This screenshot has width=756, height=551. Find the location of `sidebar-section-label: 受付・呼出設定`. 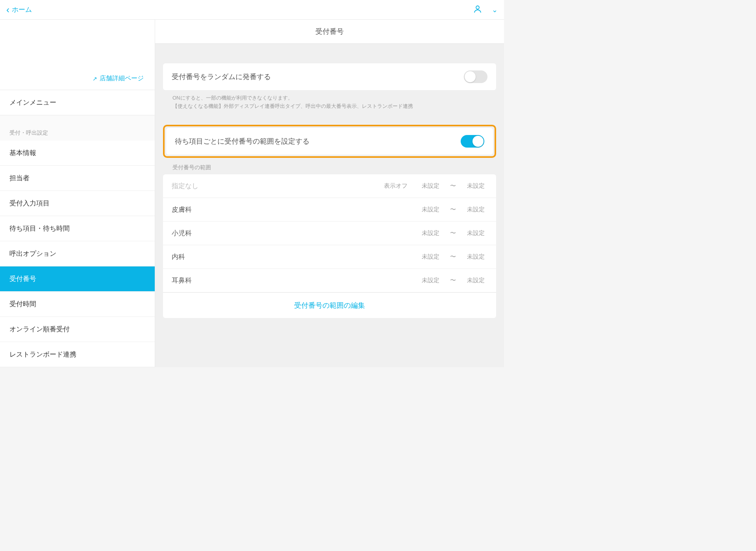

sidebar-section-label: 受付・呼出設定 is located at coordinates (77, 128).